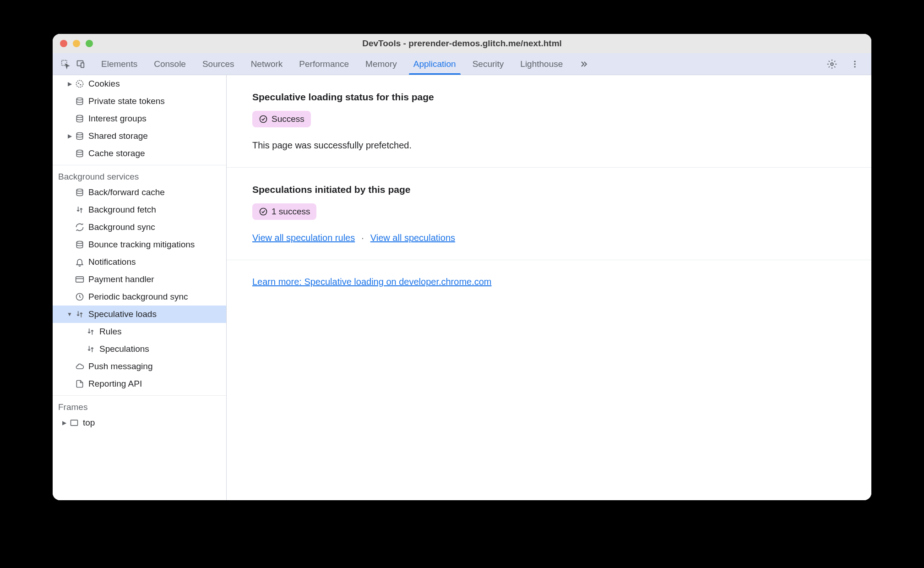 The width and height of the screenshot is (924, 568). I want to click on frame-icon, so click(74, 423).